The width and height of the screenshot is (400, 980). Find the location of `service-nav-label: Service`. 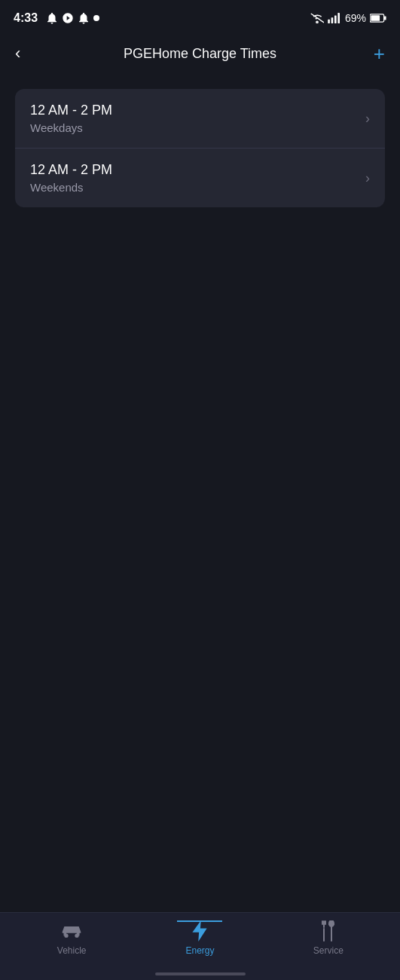

service-nav-label: Service is located at coordinates (328, 951).